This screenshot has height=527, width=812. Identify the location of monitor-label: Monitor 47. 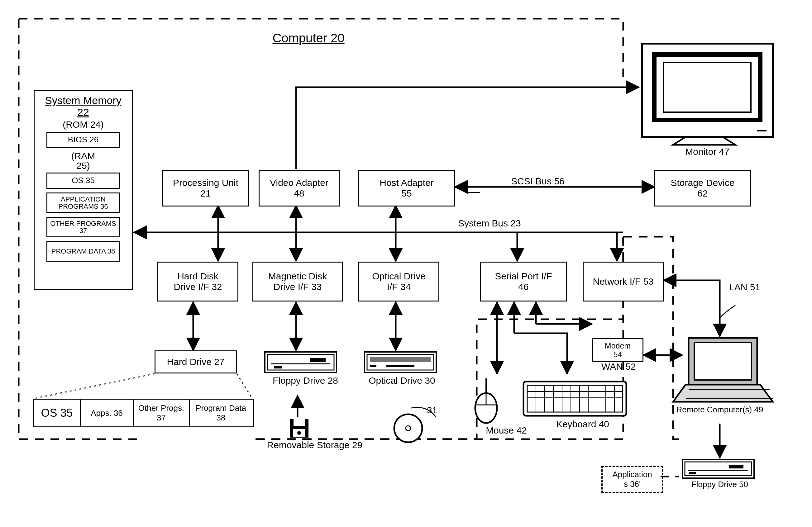
(708, 151).